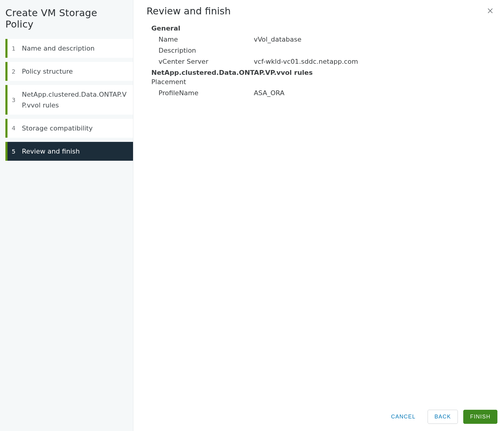 This screenshot has width=504, height=431. Describe the element at coordinates (490, 11) in the screenshot. I see `close-button` at that location.